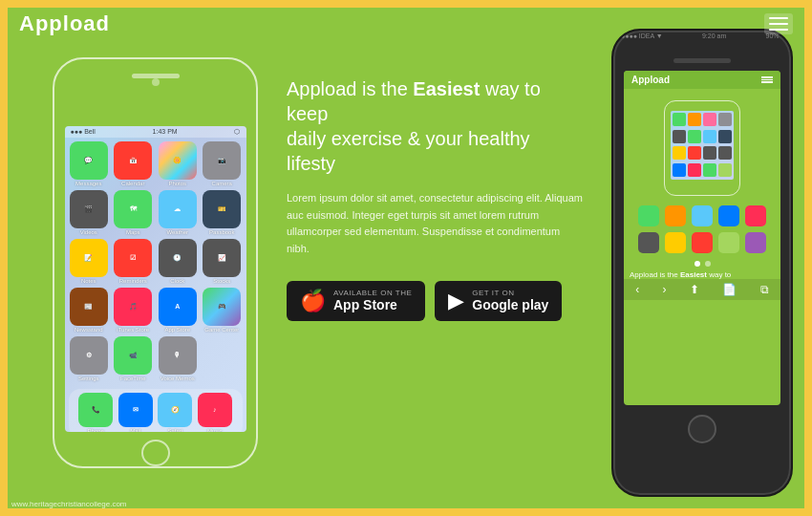  I want to click on app-cell: 🎬 Videos, so click(90, 212).